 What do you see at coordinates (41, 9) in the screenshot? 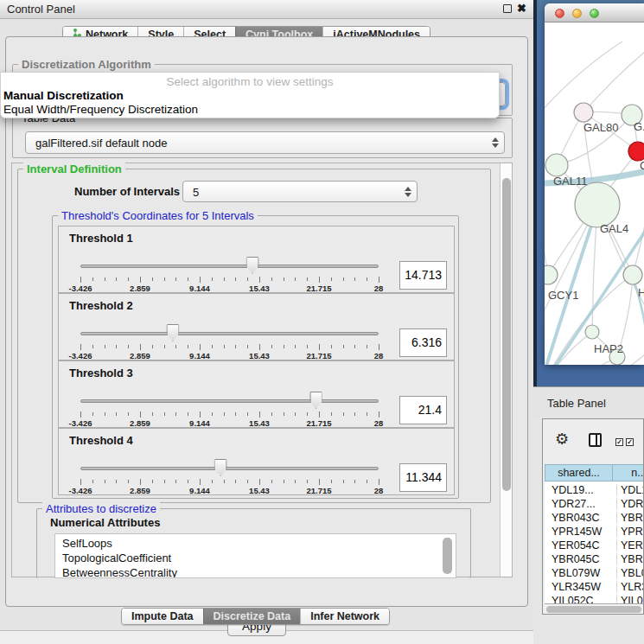
I see `window-title: Control Panel` at bounding box center [41, 9].